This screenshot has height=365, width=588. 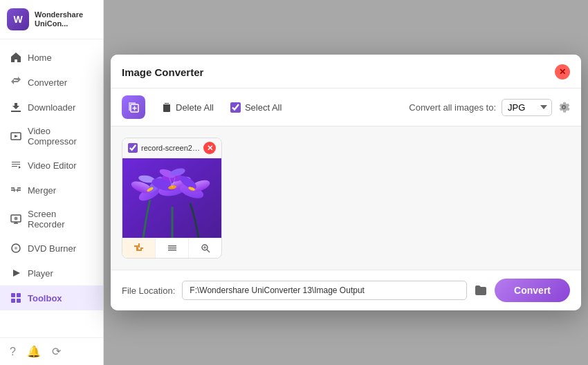 I want to click on sidebar-item-video-compressor: Video Compressor, so click(x=51, y=136).